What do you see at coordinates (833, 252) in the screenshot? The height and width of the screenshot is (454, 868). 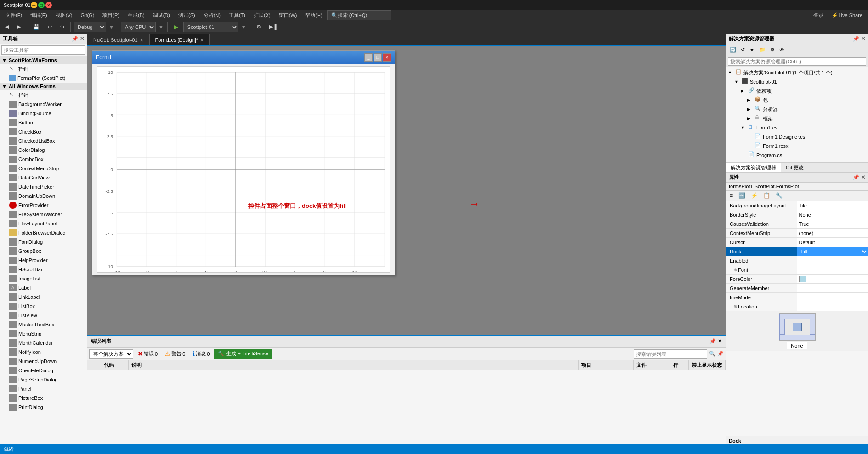 I see `dock-value-select: None Top Bottom Left Right Fill` at bounding box center [833, 252].